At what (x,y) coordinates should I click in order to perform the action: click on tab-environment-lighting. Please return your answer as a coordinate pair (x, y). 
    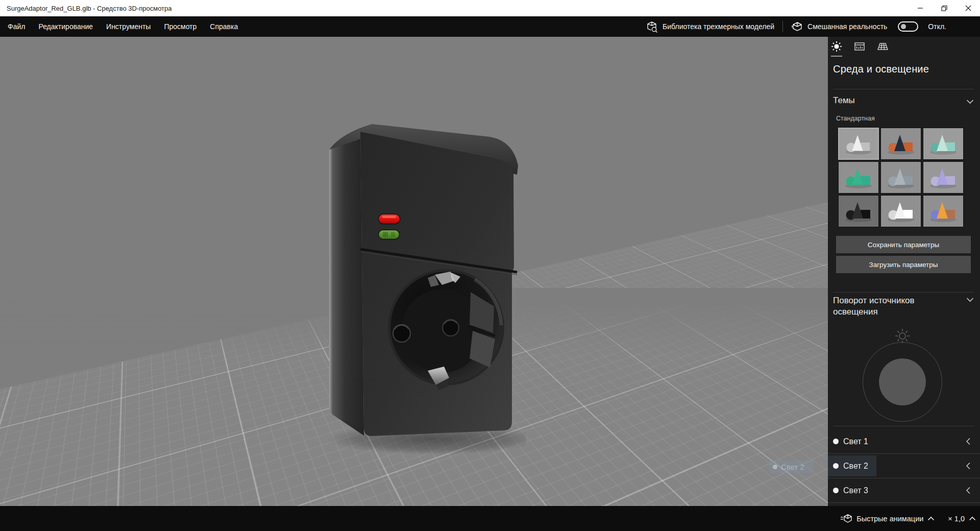
    Looking at the image, I should click on (837, 50).